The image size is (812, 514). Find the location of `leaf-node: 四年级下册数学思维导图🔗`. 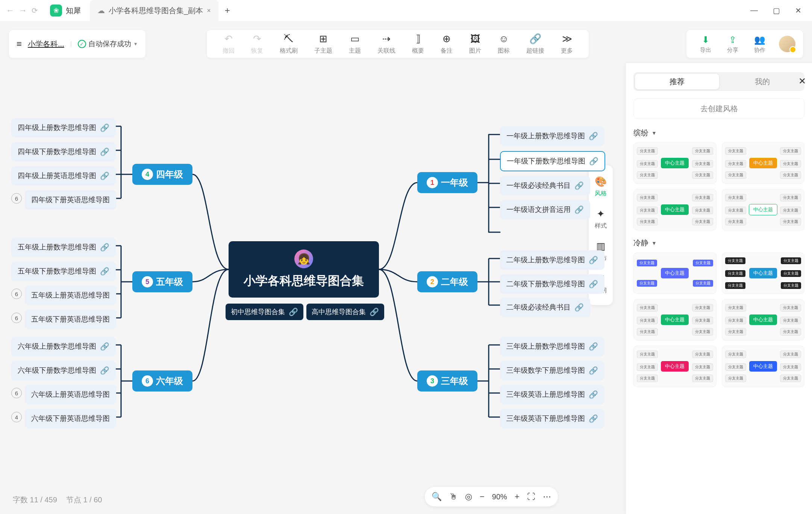

leaf-node: 四年级下册数学思维导图🔗 is located at coordinates (64, 152).